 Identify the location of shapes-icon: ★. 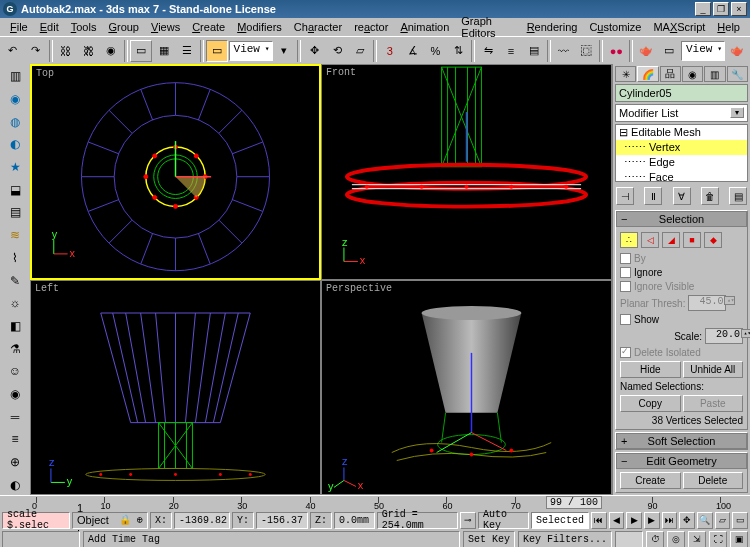
(15, 168).